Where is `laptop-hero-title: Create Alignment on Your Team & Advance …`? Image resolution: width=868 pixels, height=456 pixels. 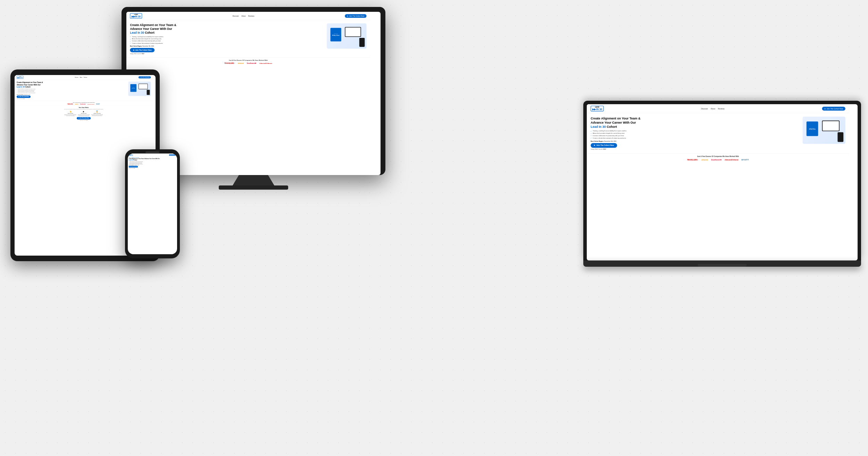 laptop-hero-title: Create Alignment on Your Team & Advance … is located at coordinates (695, 123).